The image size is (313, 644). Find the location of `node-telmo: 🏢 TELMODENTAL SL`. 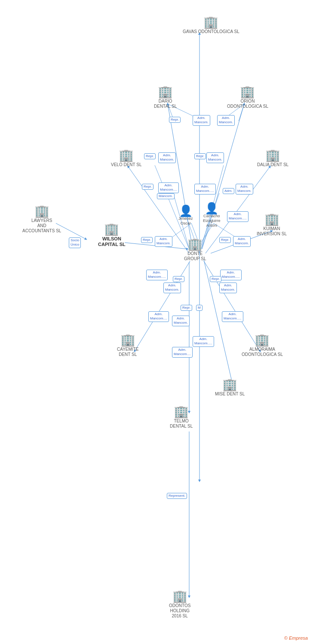

node-telmo: 🏢 TELMODENTAL SL is located at coordinates (181, 417).